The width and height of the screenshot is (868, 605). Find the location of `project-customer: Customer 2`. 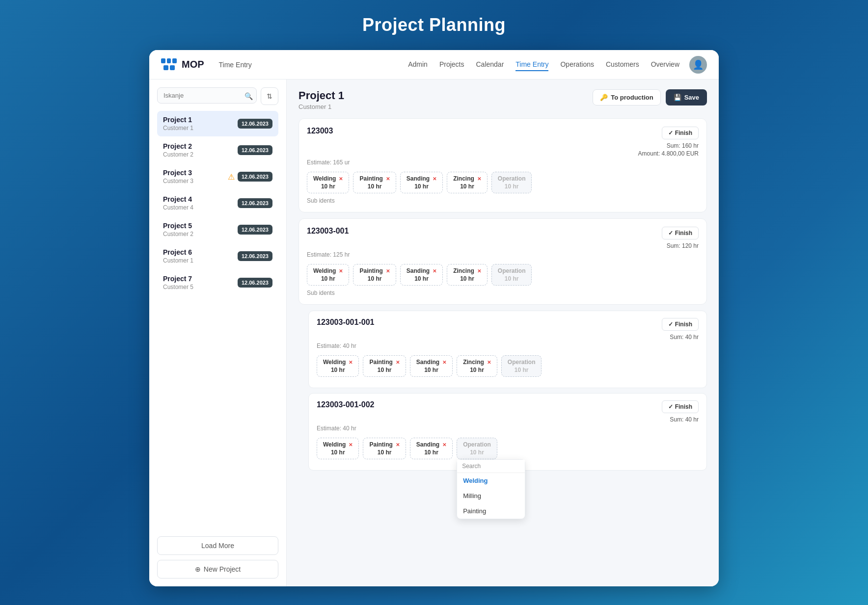

project-customer: Customer 2 is located at coordinates (178, 155).